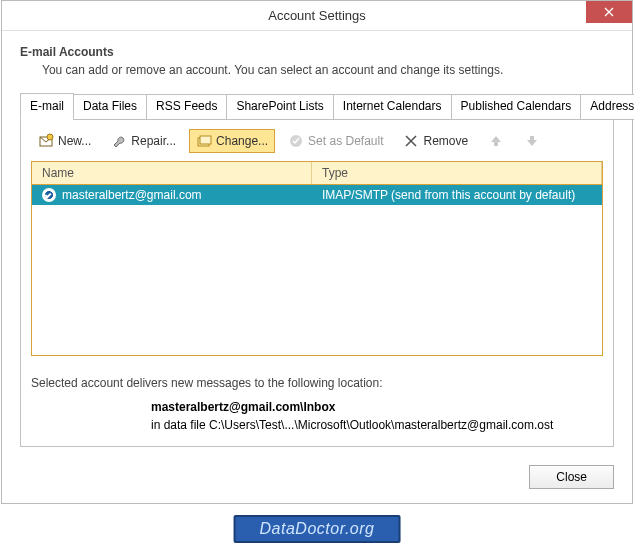 The width and height of the screenshot is (634, 545). What do you see at coordinates (132, 195) in the screenshot?
I see `account-name: masteralbertz@gmail.com` at bounding box center [132, 195].